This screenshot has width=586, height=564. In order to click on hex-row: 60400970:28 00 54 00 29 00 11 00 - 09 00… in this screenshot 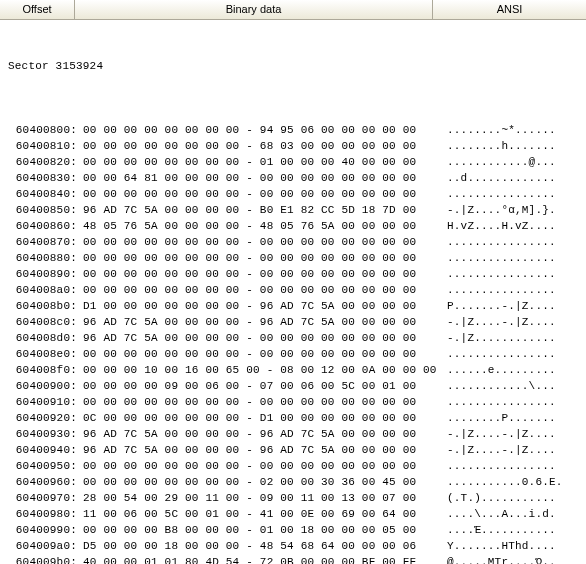, I will do `click(297, 498)`.